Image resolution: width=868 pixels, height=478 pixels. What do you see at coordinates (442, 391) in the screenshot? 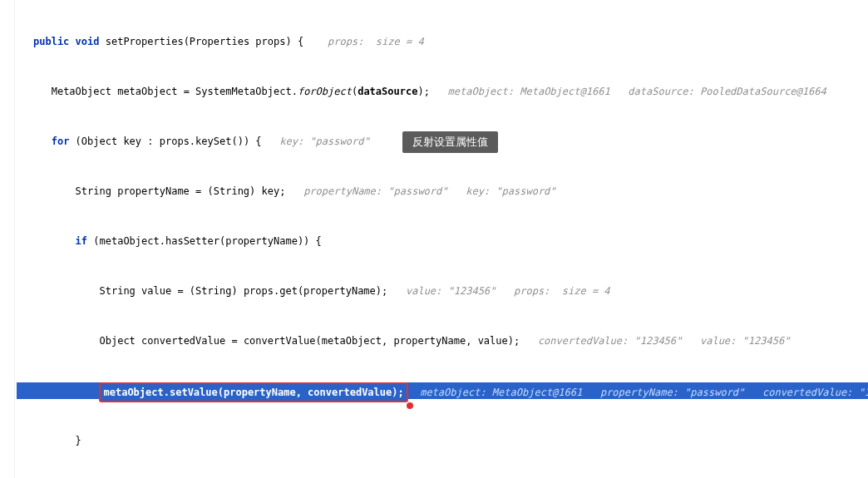
I see `current-execution-line: metaObject.setValue(propertyName, conver…` at bounding box center [442, 391].